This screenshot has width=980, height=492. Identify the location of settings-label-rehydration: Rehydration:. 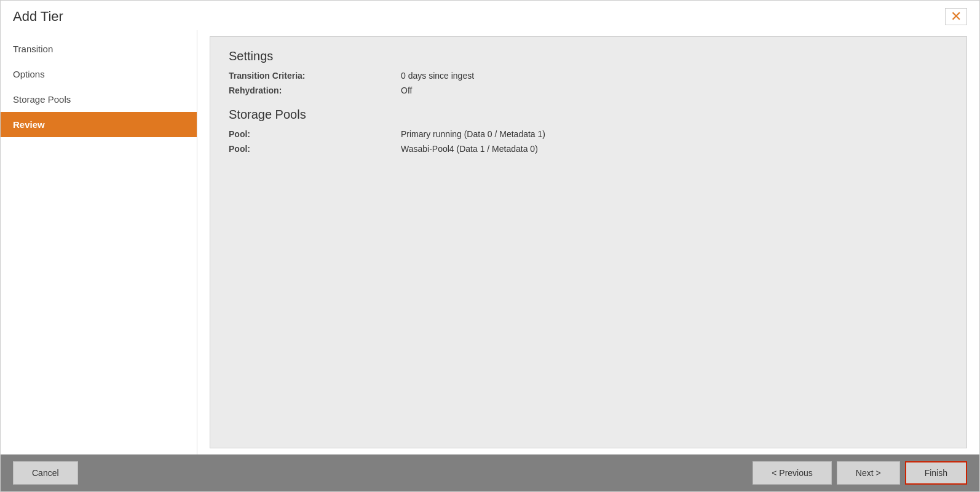
(315, 90).